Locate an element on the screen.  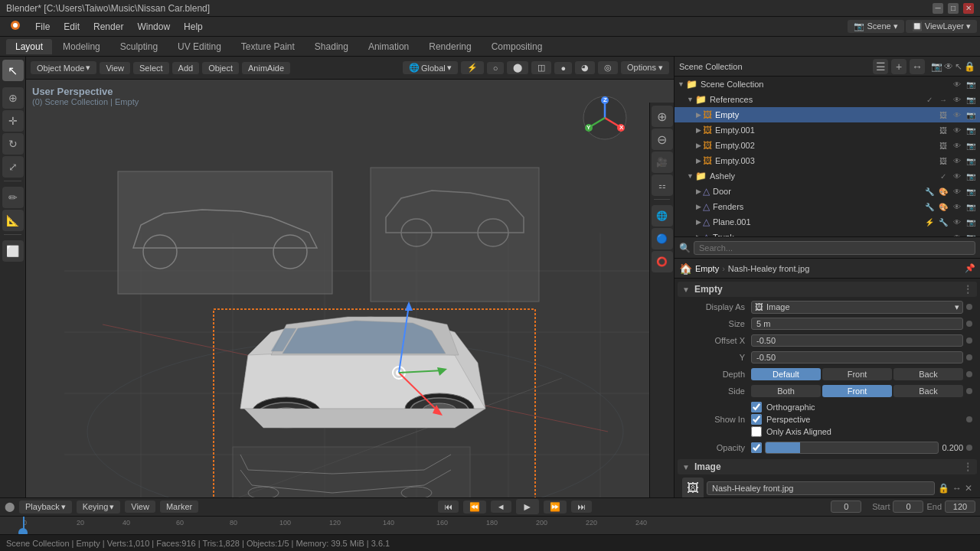
zoom-out-btn: ⊖ is located at coordinates (662, 139).